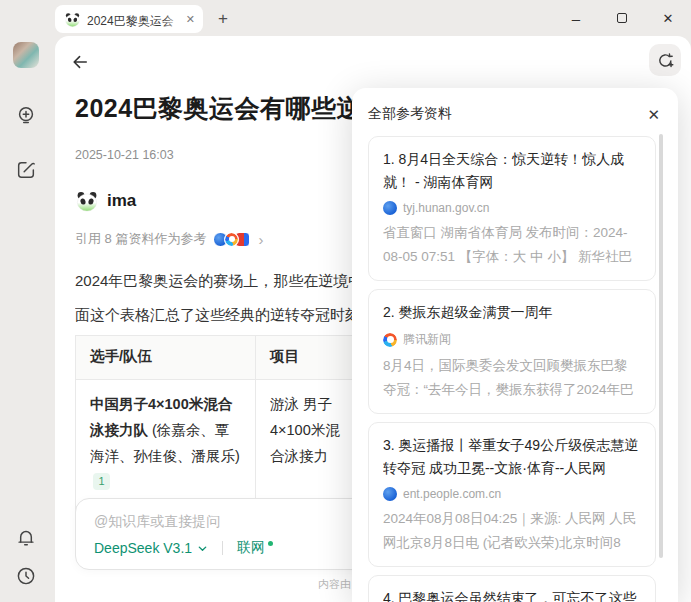  Describe the element at coordinates (26, 170) in the screenshot. I see `new-chat-button` at that location.